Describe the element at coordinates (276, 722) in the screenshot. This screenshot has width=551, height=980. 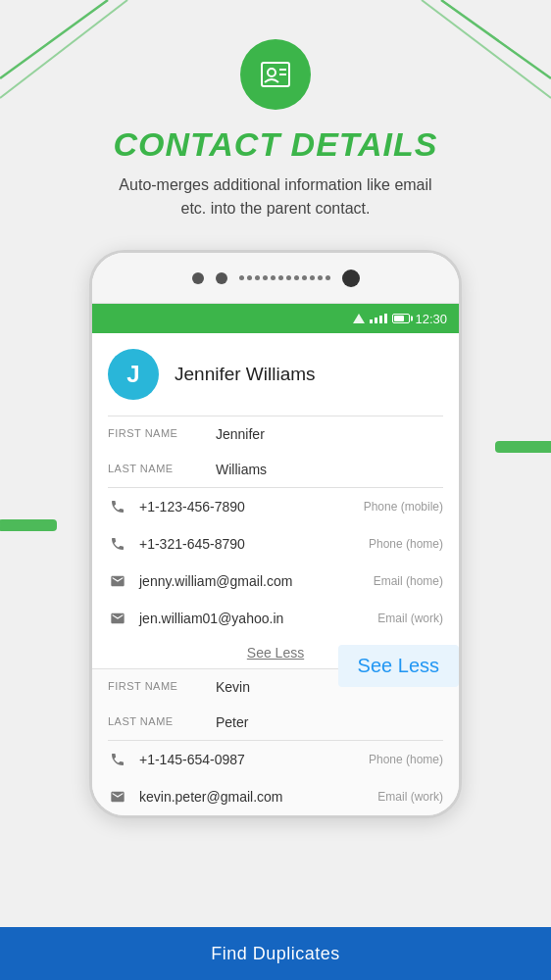
I see `c2-last-name-row: LAST NAME Peter` at that location.